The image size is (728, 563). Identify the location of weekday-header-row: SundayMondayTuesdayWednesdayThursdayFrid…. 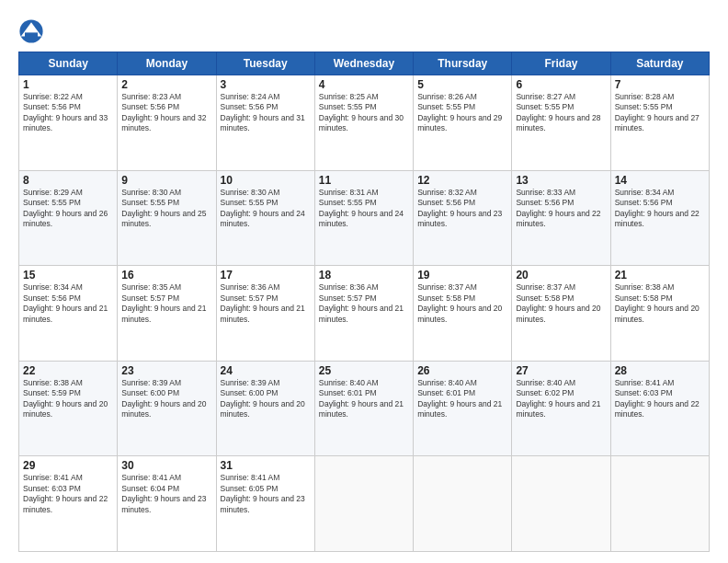
(364, 64).